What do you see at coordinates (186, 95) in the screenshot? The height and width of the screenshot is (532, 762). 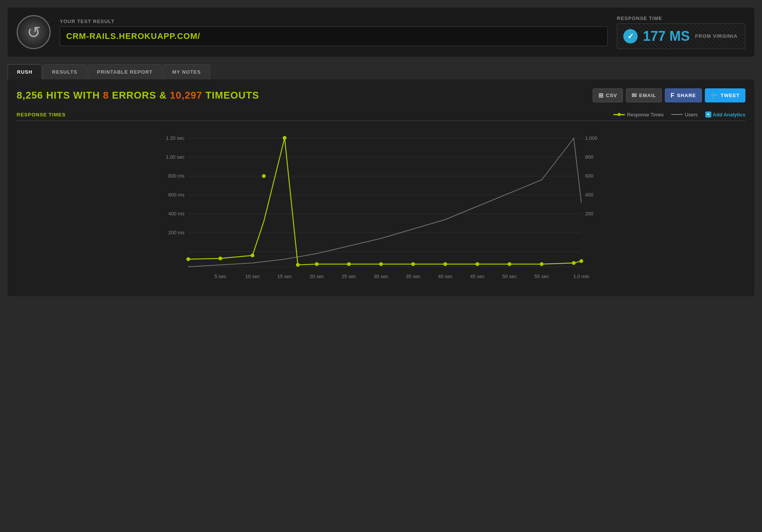 I see `timeouts-value: 10,297` at bounding box center [186, 95].